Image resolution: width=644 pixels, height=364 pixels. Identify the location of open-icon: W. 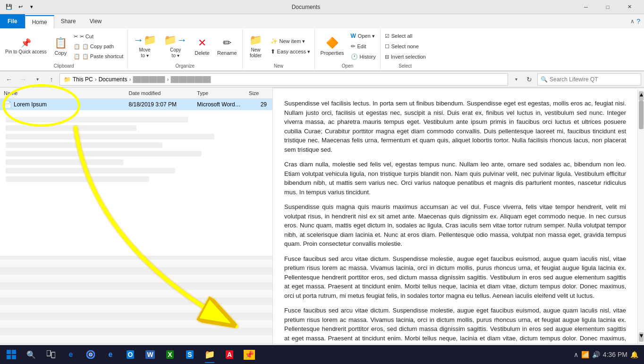
(353, 36).